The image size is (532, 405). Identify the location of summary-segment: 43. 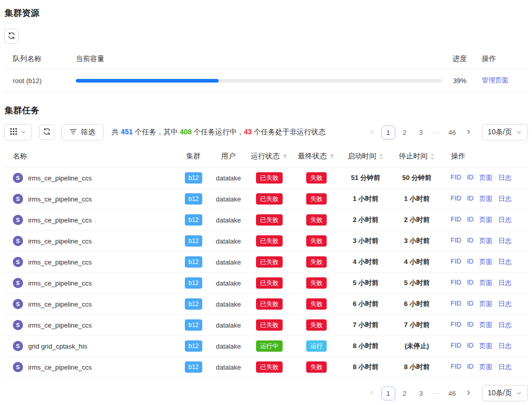
(248, 132).